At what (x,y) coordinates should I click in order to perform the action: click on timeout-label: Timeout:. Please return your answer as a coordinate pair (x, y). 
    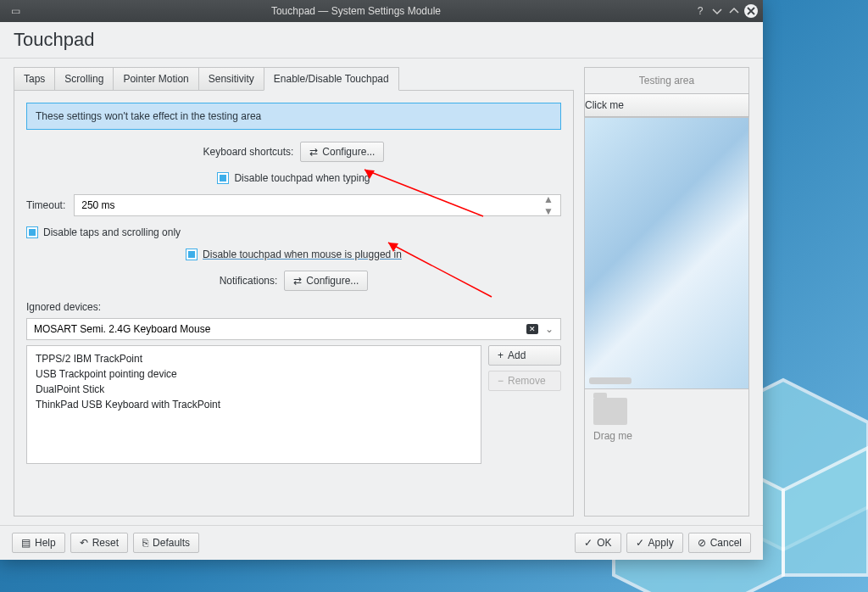
    Looking at the image, I should click on (46, 205).